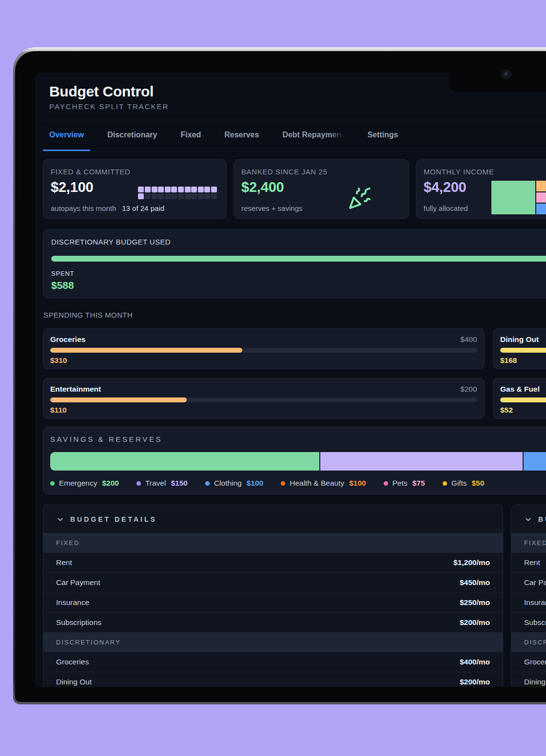 The width and height of the screenshot is (546, 756). What do you see at coordinates (298, 439) in the screenshot?
I see `savings-section-label: SAVINGS & RESERVES` at bounding box center [298, 439].